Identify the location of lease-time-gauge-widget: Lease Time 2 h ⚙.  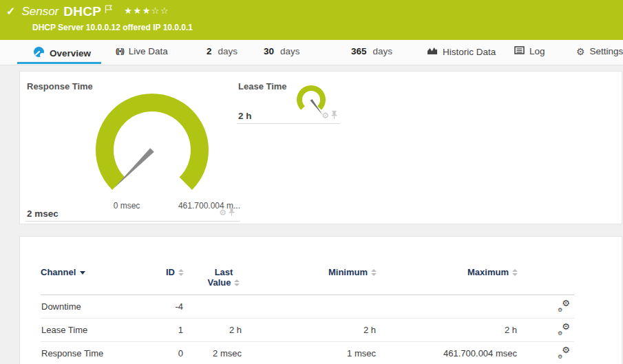
(288, 100).